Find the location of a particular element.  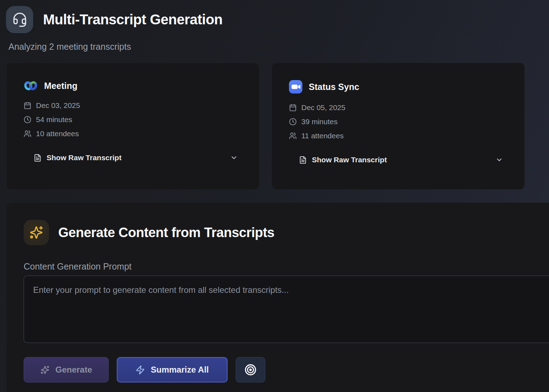

page-header: Multi-Transcript Generation is located at coordinates (274, 17).